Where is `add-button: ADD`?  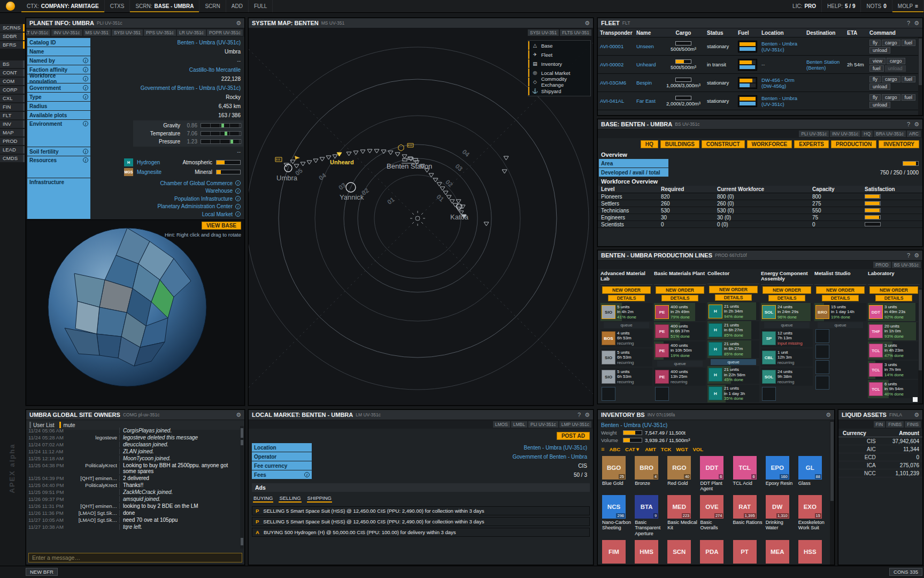 add-button: ADD is located at coordinates (237, 6).